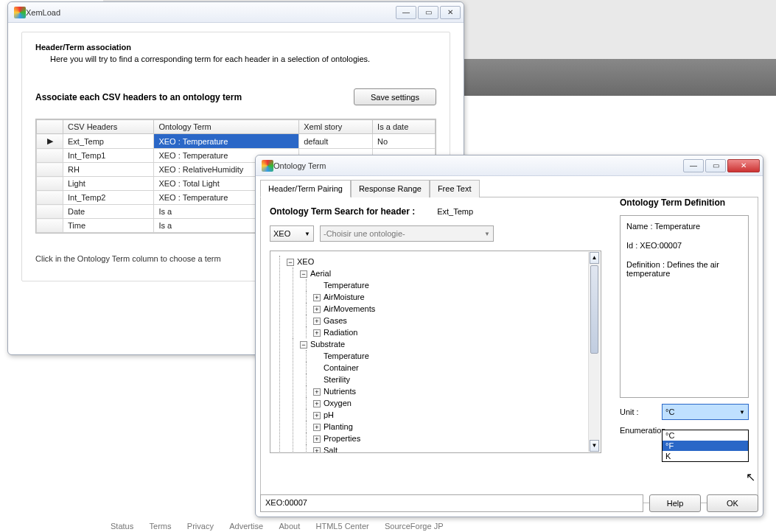 Image resolution: width=776 pixels, height=532 pixels. I want to click on unit-option: K, so click(705, 456).